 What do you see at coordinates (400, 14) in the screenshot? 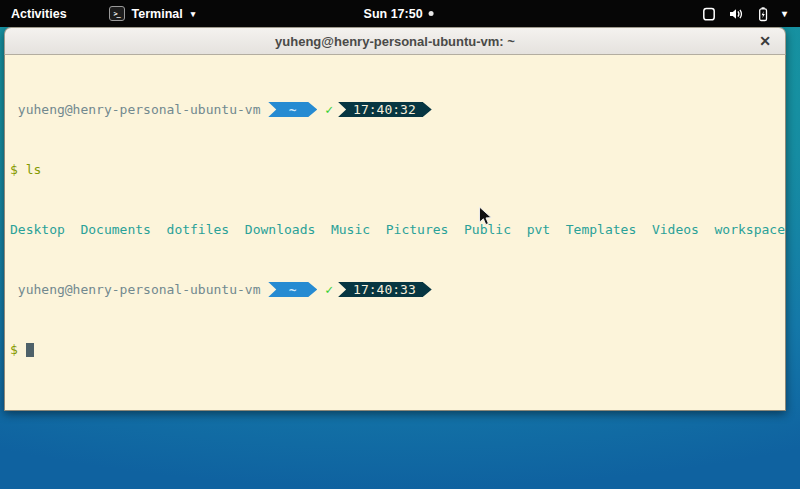
I see `top-bar: Activities >_ Terminal ▾ Sun 17:50` at bounding box center [400, 14].